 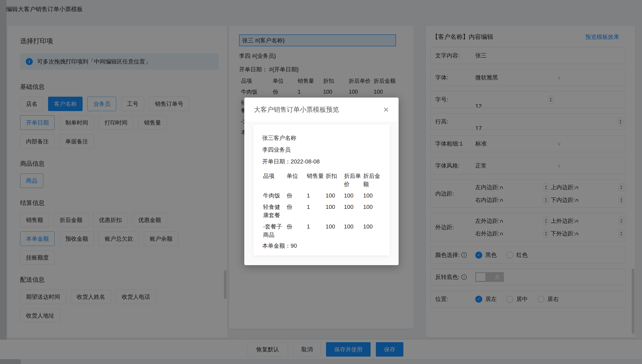 I want to click on close-icon: ✕, so click(x=386, y=110).